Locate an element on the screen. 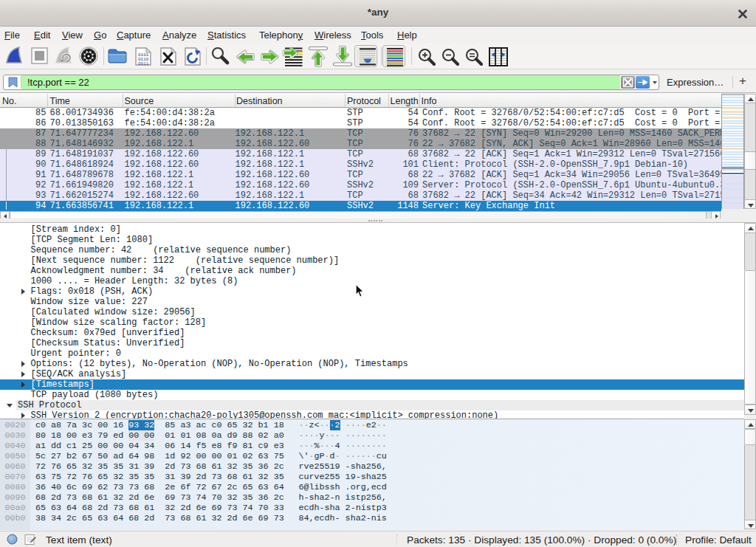 The image size is (756, 547). svg-text: 0011 is located at coordinates (143, 63).